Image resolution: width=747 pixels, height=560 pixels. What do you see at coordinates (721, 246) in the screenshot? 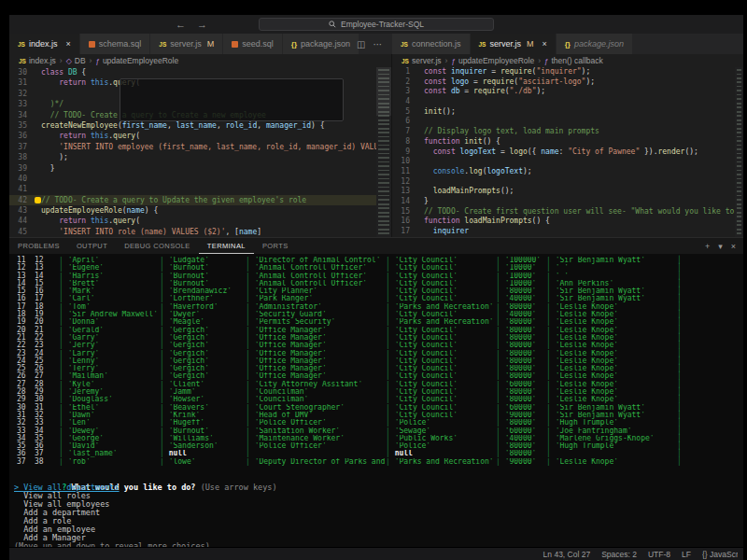
I see `chevron-down-icon: ▾` at bounding box center [721, 246].